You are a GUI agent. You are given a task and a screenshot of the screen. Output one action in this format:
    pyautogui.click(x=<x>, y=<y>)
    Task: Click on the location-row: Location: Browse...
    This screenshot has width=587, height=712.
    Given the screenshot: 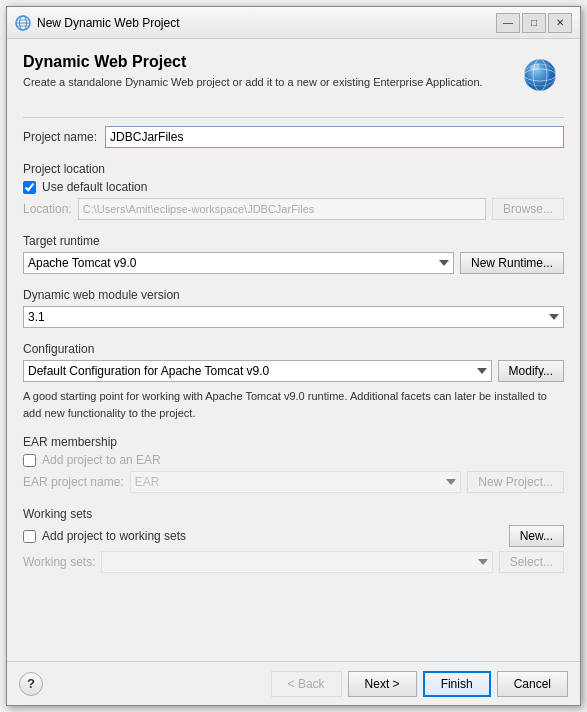 What is the action you would take?
    pyautogui.click(x=294, y=209)
    